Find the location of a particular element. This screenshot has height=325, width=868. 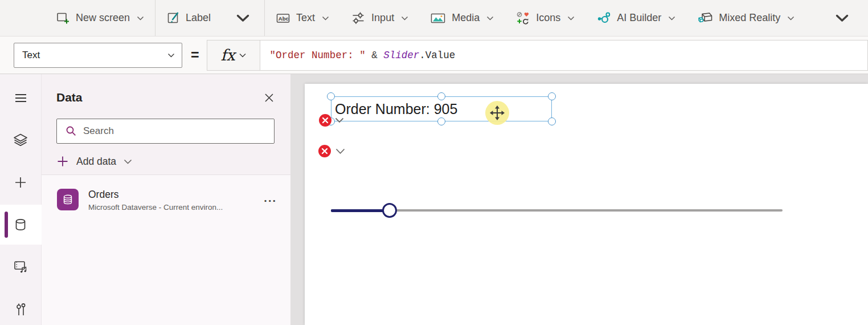

equals-sign: = is located at coordinates (195, 55).